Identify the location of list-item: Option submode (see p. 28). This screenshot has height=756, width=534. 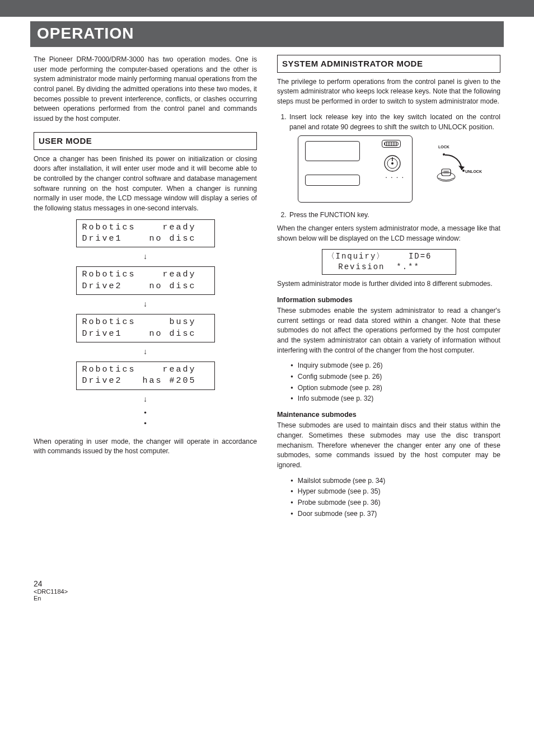
(395, 388).